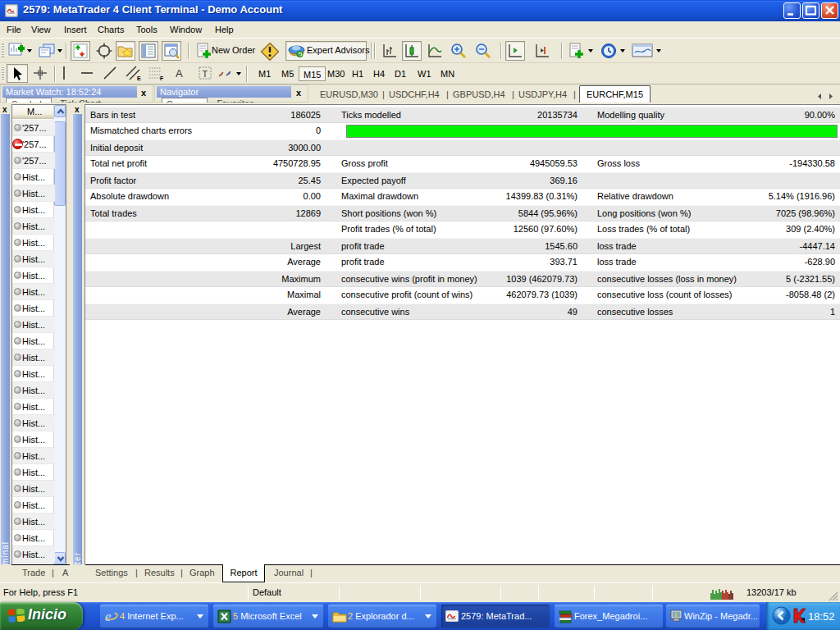 The width and height of the screenshot is (840, 630). I want to click on svg-text: E, so click(139, 79).